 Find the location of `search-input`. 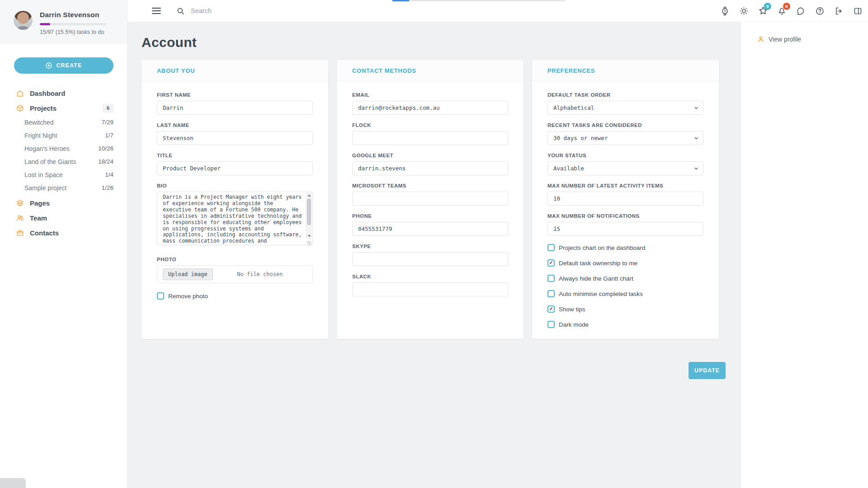

search-input is located at coordinates (286, 11).